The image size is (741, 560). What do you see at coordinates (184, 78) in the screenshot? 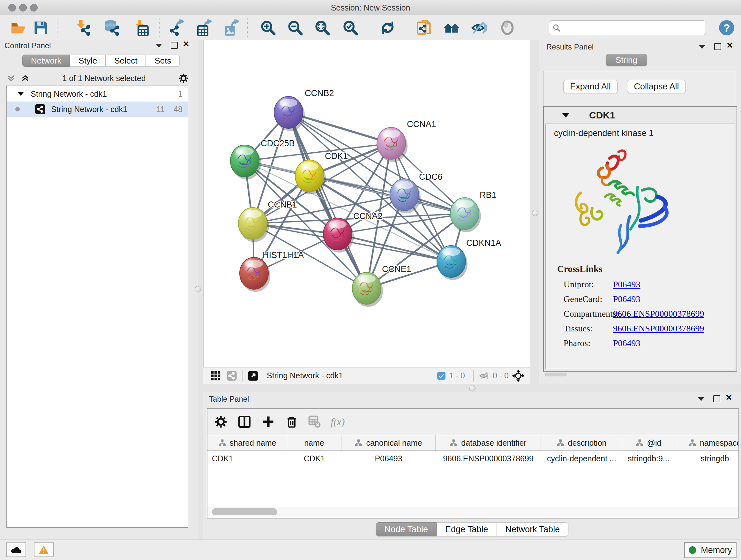
I see `gear-icon` at bounding box center [184, 78].